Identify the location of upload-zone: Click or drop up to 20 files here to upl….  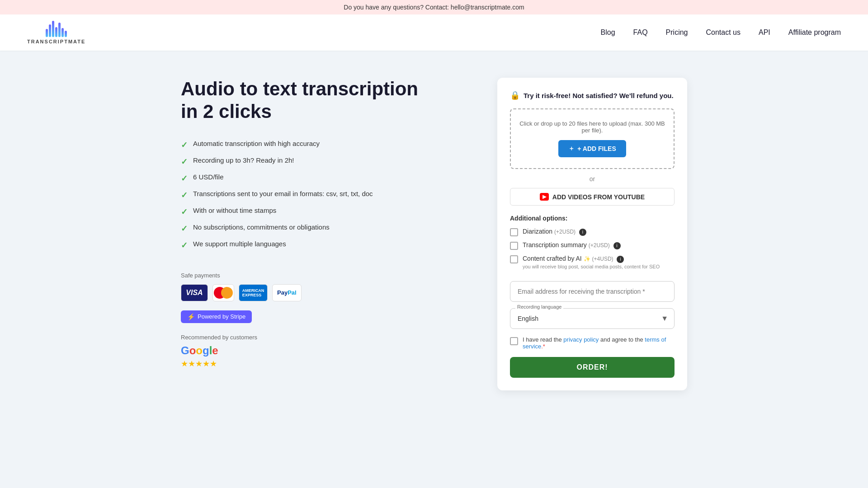
(592, 139).